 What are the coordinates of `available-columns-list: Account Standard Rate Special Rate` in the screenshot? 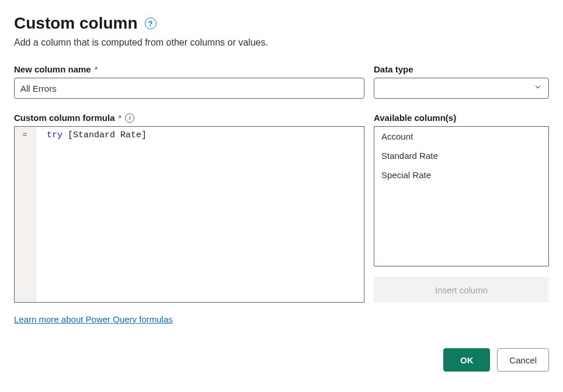 It's located at (461, 196).